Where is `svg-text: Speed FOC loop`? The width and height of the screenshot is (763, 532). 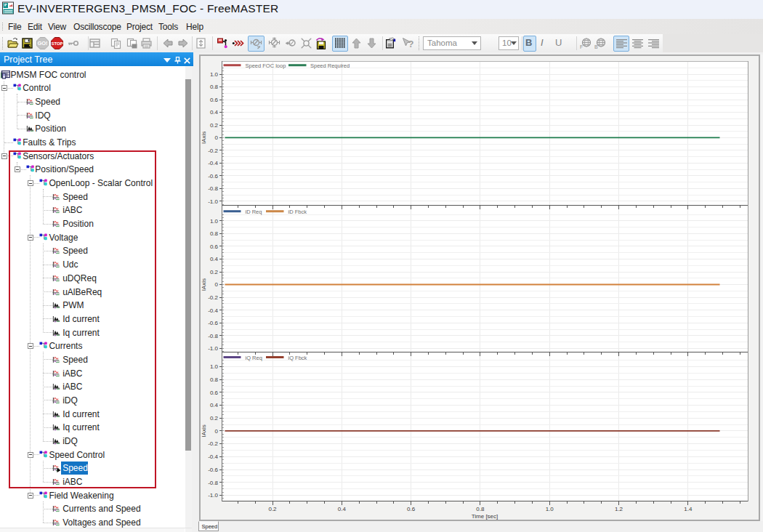
svg-text: Speed FOC loop is located at coordinates (266, 65).